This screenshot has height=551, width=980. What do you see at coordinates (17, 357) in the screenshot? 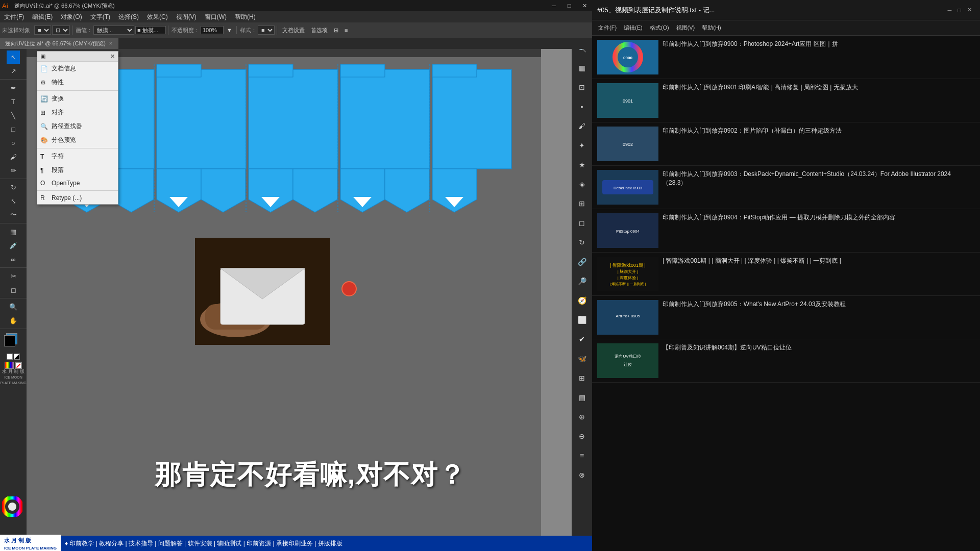
I see `swap-colors` at bounding box center [17, 357].